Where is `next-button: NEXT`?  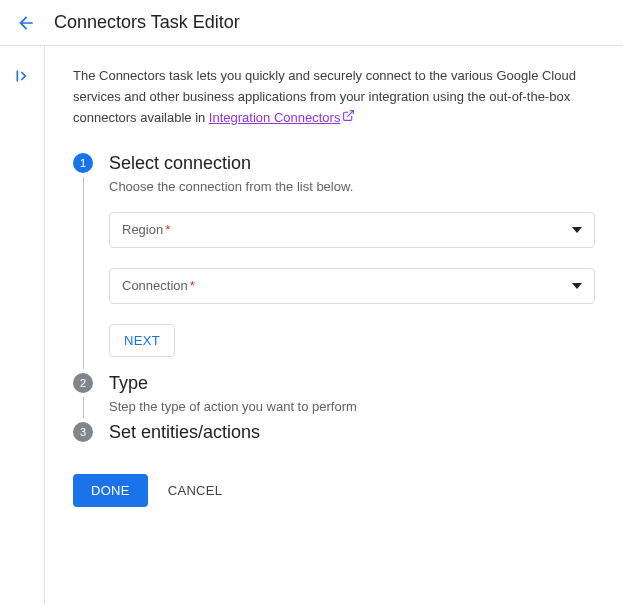 next-button: NEXT is located at coordinates (142, 340).